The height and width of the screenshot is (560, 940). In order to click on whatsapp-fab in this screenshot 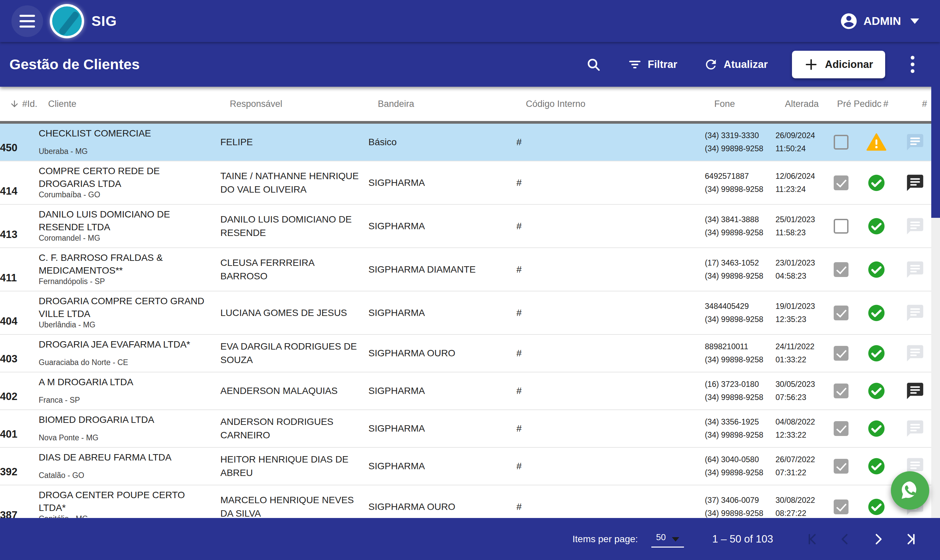, I will do `click(910, 491)`.